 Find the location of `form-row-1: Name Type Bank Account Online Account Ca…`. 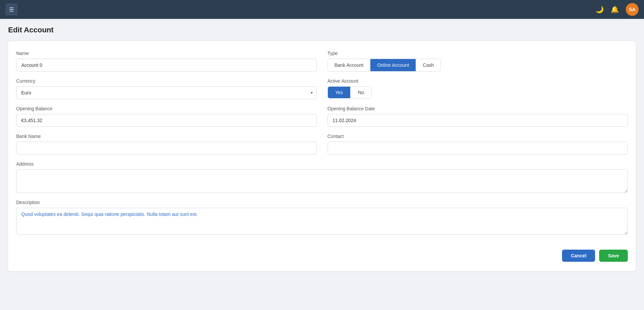

form-row-1: Name Type Bank Account Online Account Ca… is located at coordinates (322, 61).